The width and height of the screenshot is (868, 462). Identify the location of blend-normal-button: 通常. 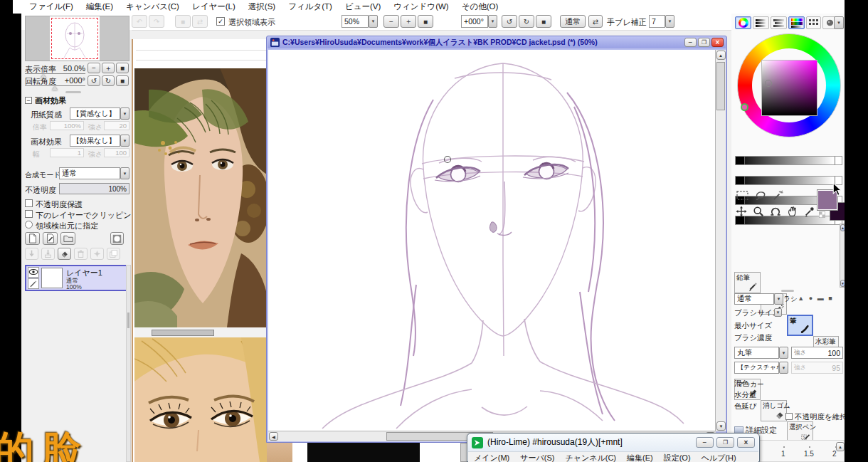
(573, 21).